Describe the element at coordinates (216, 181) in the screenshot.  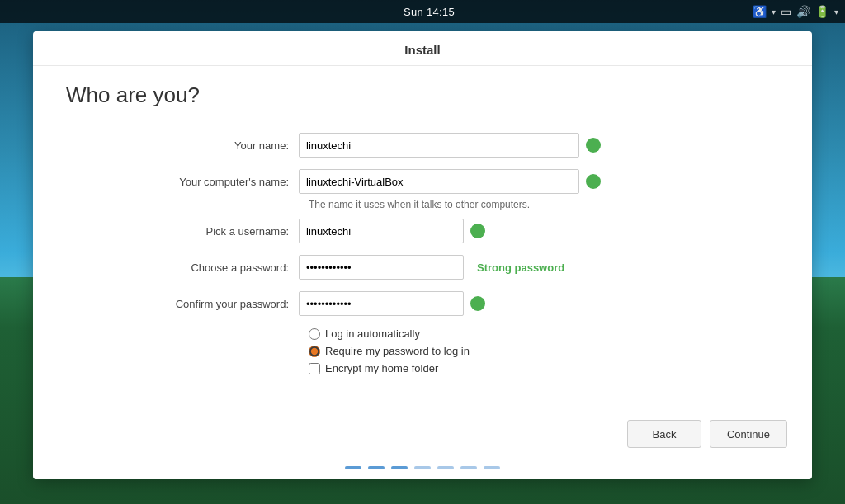
I see `computer-name-label: Your computer's name:` at that location.